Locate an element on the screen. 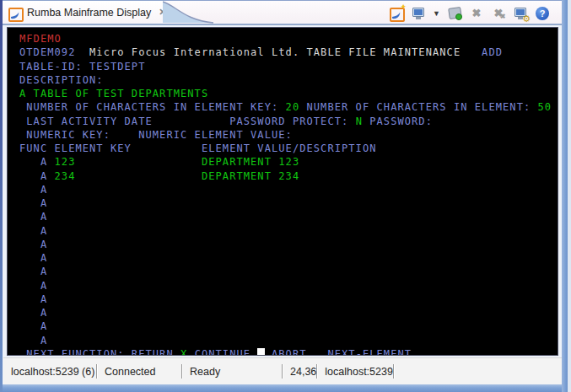 The image size is (571, 392). rumba-app-icon is located at coordinates (15, 13).